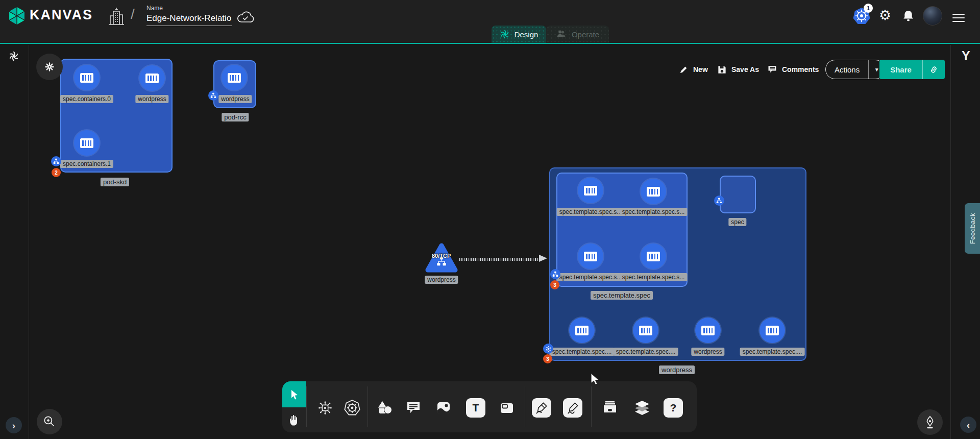  What do you see at coordinates (610, 408) in the screenshot?
I see `tool-drawer` at bounding box center [610, 408].